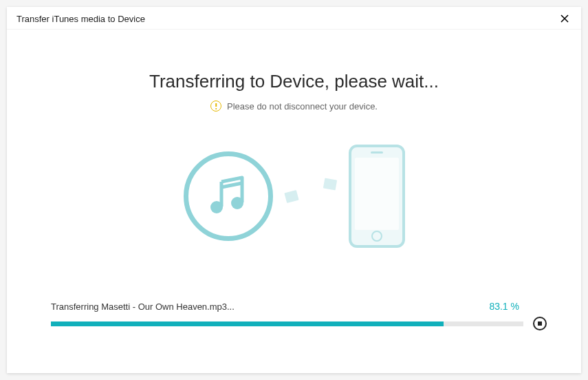 This screenshot has height=380, width=588. Describe the element at coordinates (377, 194) in the screenshot. I see `phone-screen` at that location.